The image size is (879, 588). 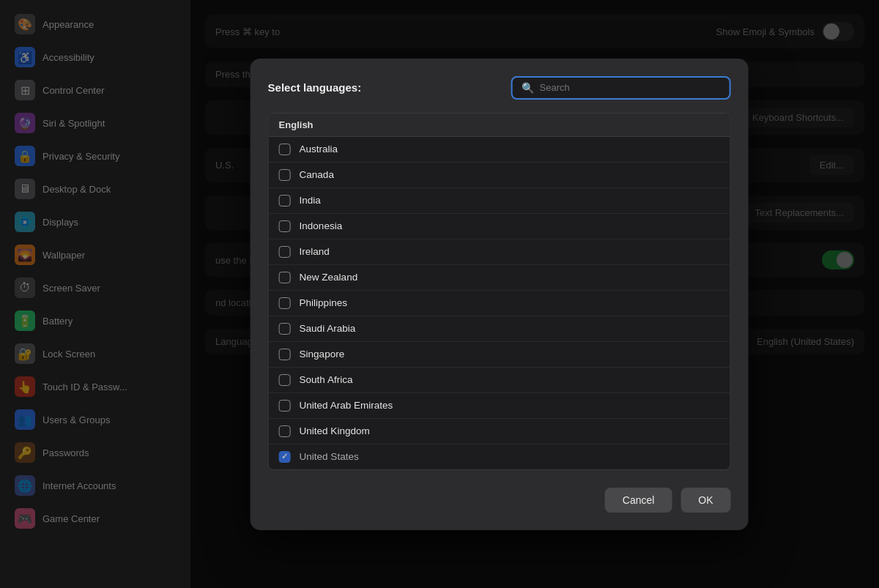 What do you see at coordinates (285, 406) in the screenshot?
I see `checkbox-uae` at bounding box center [285, 406].